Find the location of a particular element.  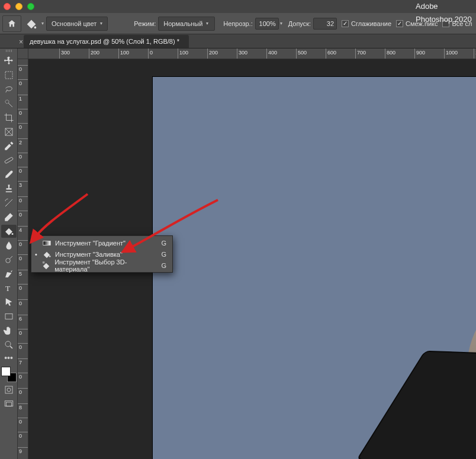

flyout-item-shortcut: G is located at coordinates (163, 266).